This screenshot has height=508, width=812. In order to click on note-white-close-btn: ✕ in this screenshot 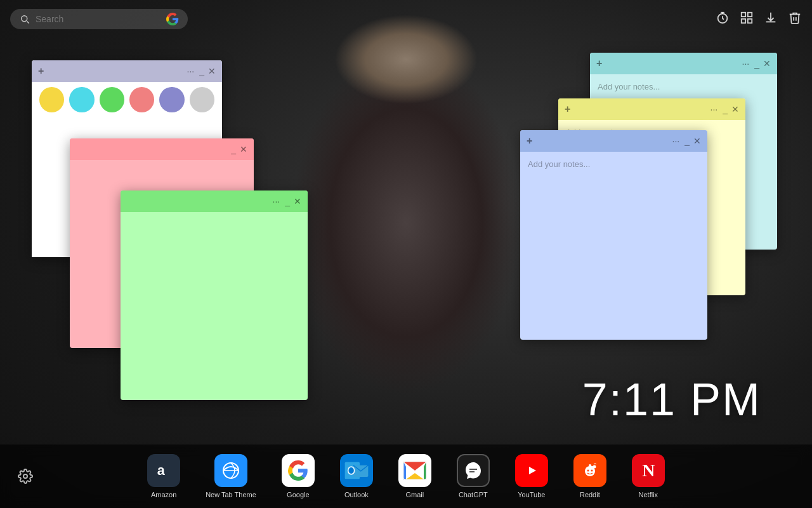, I will do `click(212, 71)`.